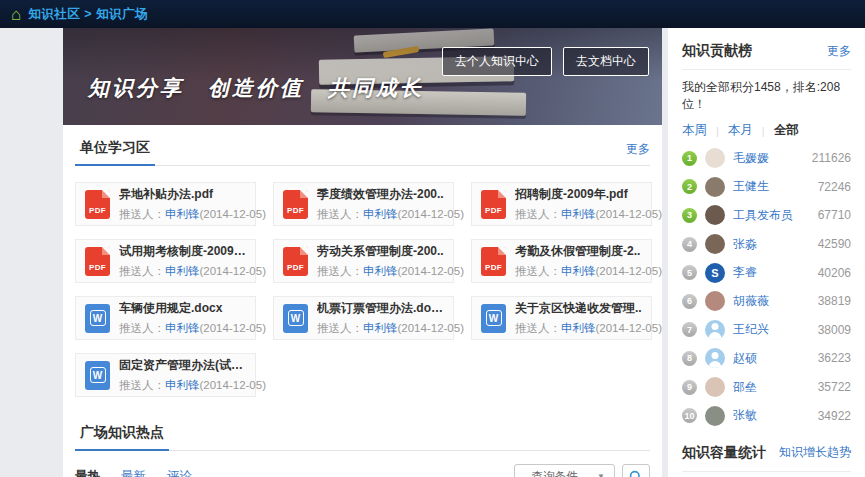 This screenshot has width=865, height=477. Describe the element at coordinates (431, 271) in the screenshot. I see `push-date: (2014-12-05)` at that location.